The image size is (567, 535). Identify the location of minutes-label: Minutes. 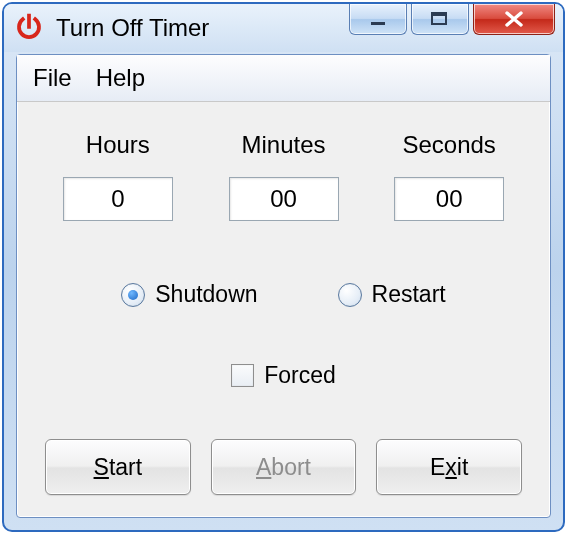
(283, 145).